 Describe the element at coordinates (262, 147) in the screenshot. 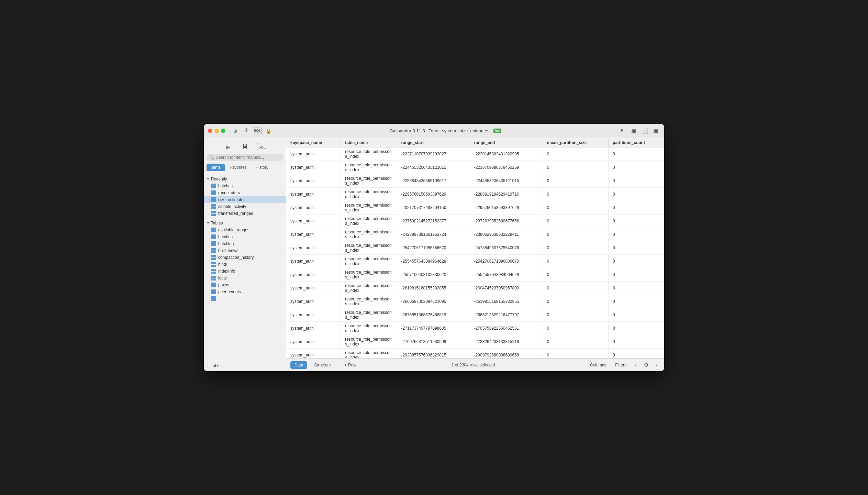

I see `sql-icon-sidebar: SQL` at that location.